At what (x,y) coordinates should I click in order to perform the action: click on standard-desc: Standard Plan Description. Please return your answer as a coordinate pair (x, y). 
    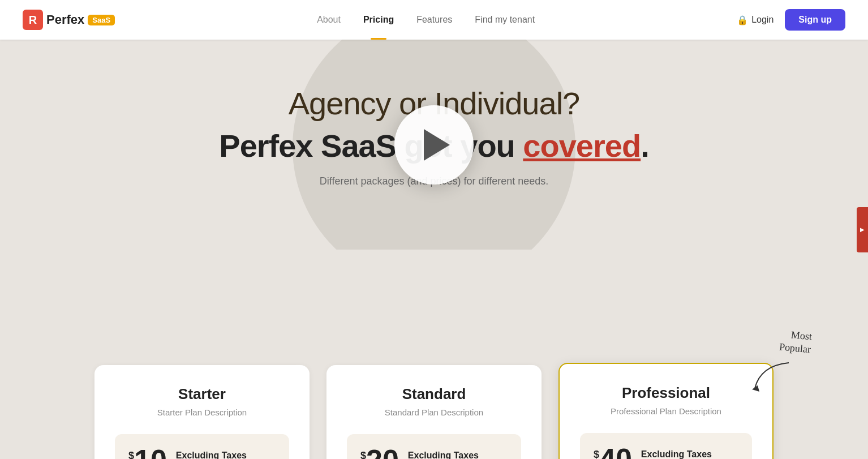
    Looking at the image, I should click on (434, 412).